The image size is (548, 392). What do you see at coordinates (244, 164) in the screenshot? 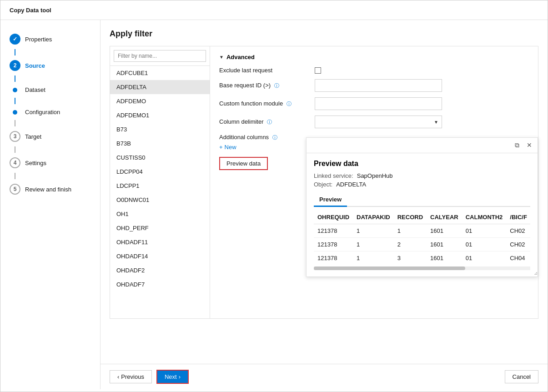
I see `preview-data-button: Preview data` at bounding box center [244, 164].